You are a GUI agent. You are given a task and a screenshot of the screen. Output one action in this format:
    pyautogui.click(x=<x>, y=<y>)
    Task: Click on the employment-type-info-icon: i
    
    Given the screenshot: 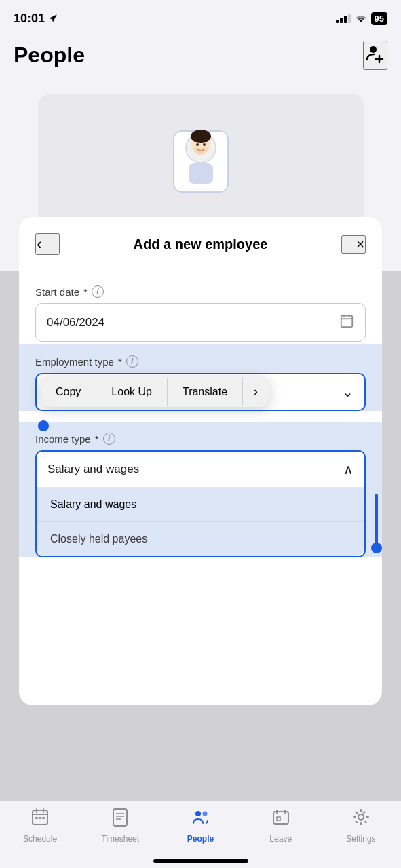 What is the action you would take?
    pyautogui.click(x=132, y=361)
    